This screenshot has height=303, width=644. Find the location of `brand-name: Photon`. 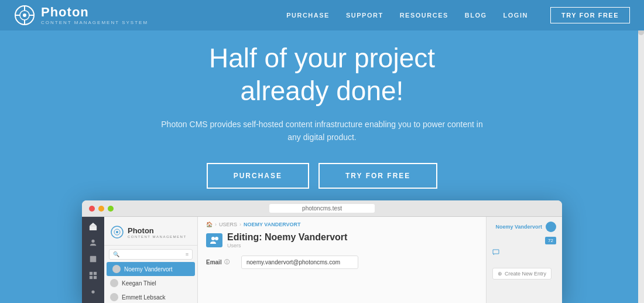

brand-name: Photon is located at coordinates (95, 12).